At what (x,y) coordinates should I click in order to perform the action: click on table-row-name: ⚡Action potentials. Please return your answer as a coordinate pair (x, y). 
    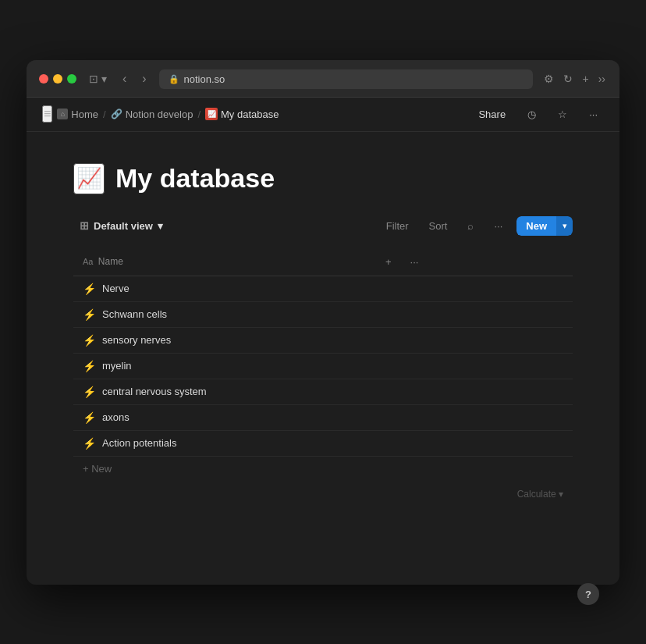
    Looking at the image, I should click on (222, 443).